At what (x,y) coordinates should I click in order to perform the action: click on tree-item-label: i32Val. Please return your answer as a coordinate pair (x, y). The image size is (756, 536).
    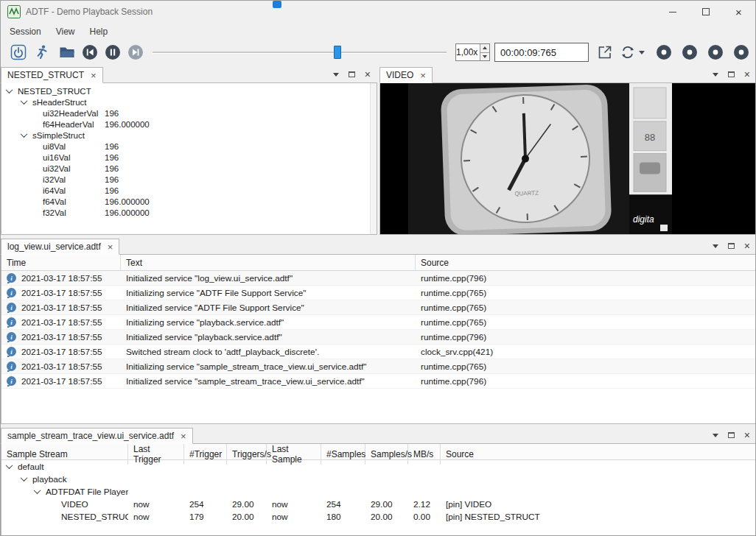
    Looking at the image, I should click on (55, 180).